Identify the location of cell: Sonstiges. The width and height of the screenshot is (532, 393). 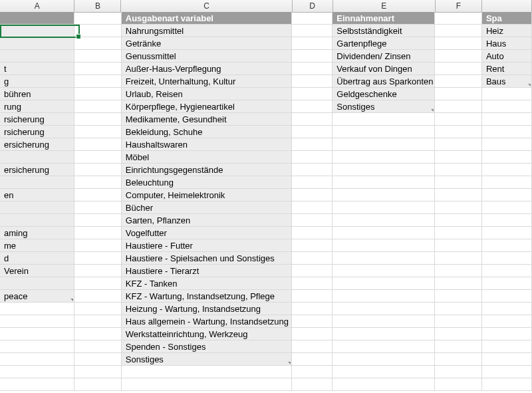
(384, 106).